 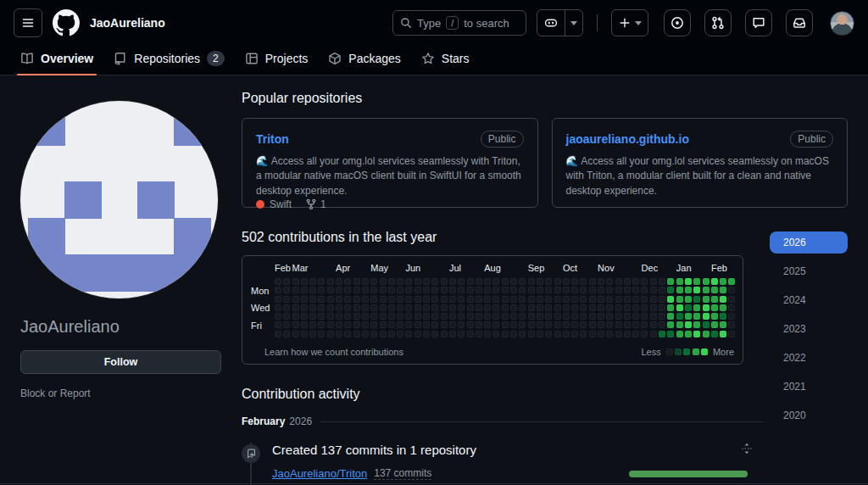 What do you see at coordinates (759, 23) in the screenshot?
I see `discussions-button` at bounding box center [759, 23].